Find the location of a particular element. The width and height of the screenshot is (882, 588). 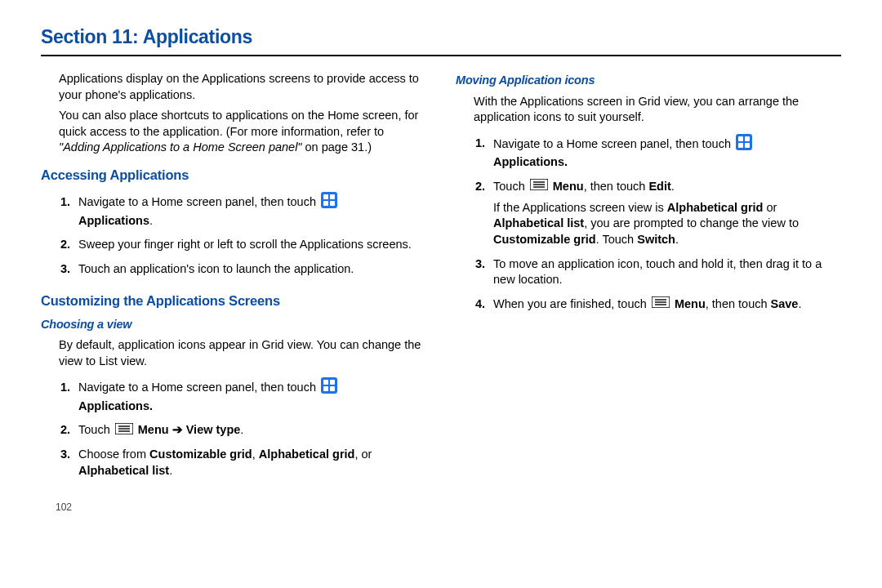

moving-step2f4: Alphabetical list is located at coordinates (539, 223).